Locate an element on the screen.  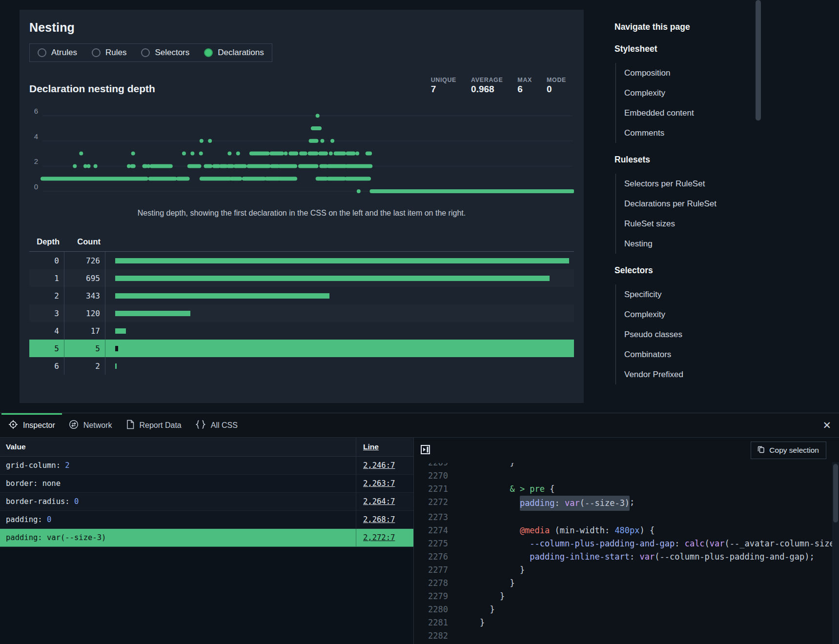
code-line: 2270 is located at coordinates (627, 476).